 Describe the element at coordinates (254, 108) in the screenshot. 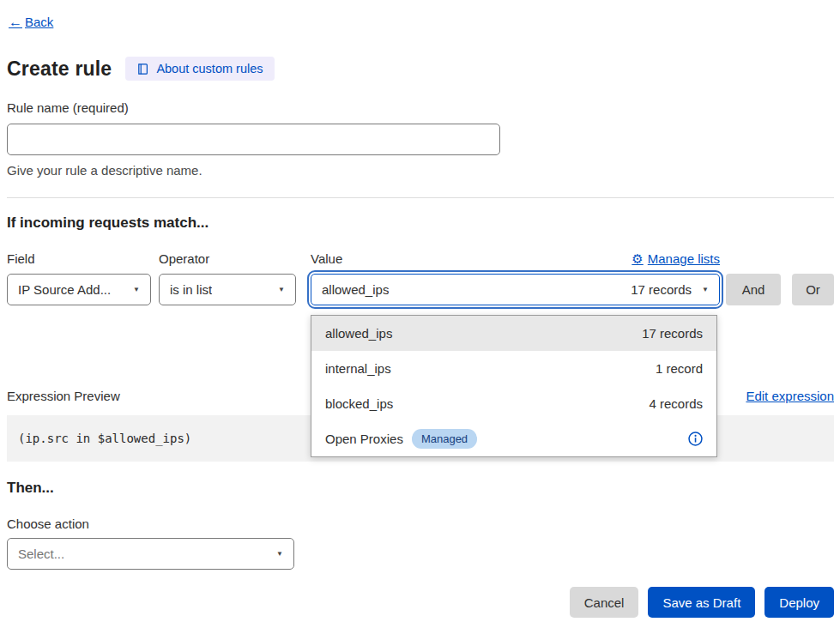

I see `rule-name-label: Rule name (required)` at that location.